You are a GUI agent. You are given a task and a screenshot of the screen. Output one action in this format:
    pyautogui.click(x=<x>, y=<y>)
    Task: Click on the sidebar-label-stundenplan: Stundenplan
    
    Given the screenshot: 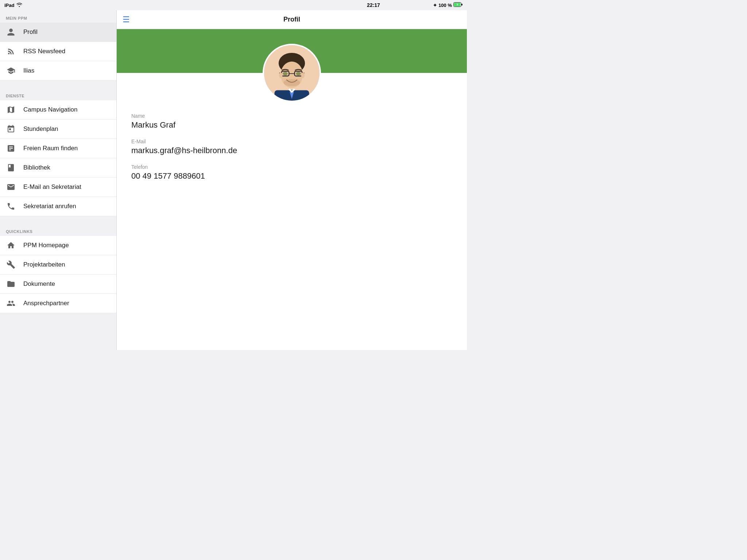 What is the action you would take?
    pyautogui.click(x=41, y=129)
    